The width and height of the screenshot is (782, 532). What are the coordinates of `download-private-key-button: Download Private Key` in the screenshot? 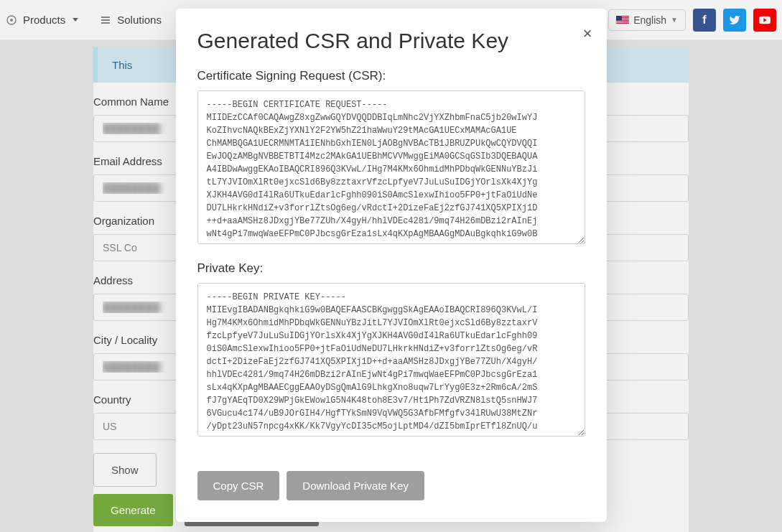 It's located at (355, 485).